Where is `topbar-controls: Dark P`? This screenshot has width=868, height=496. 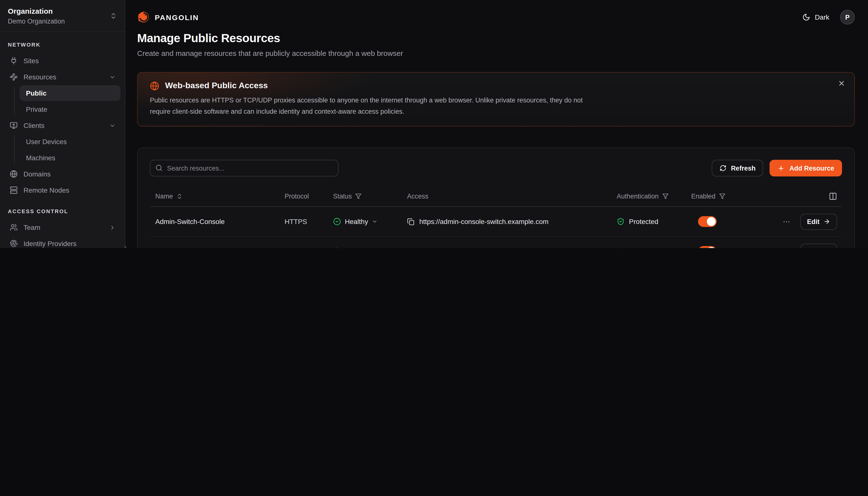 topbar-controls: Dark P is located at coordinates (829, 17).